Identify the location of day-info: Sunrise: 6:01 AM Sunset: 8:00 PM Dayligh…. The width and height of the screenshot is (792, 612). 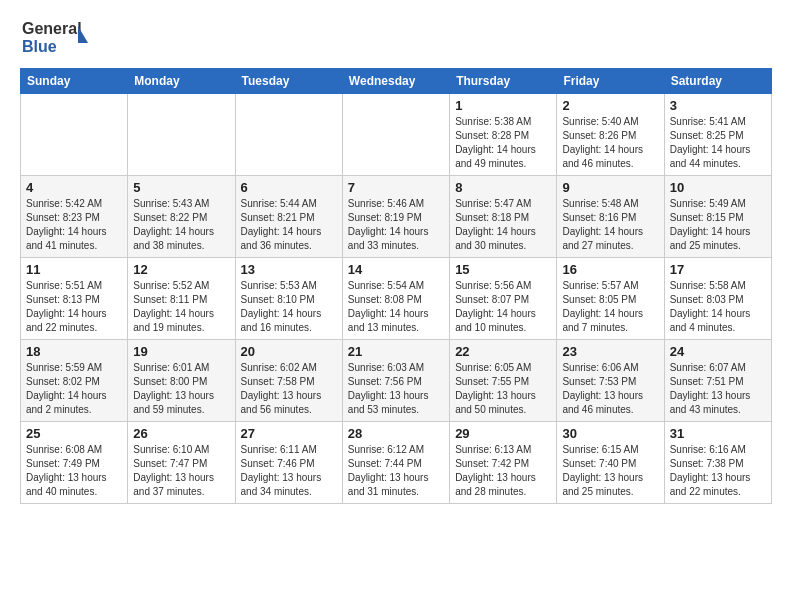
(181, 389).